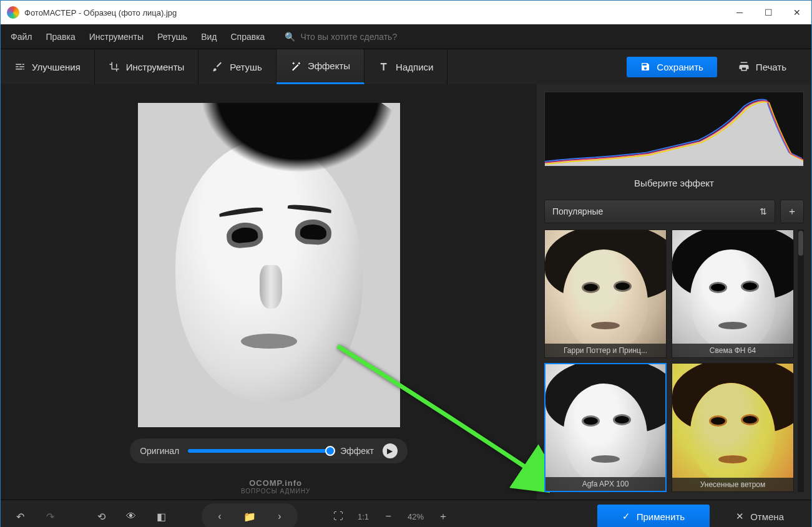 Image resolution: width=812 pixels, height=527 pixels. Describe the element at coordinates (276, 486) in the screenshot. I see `watermark: OCOMP.info ВОПРОСЫ АДМИНУ` at that location.